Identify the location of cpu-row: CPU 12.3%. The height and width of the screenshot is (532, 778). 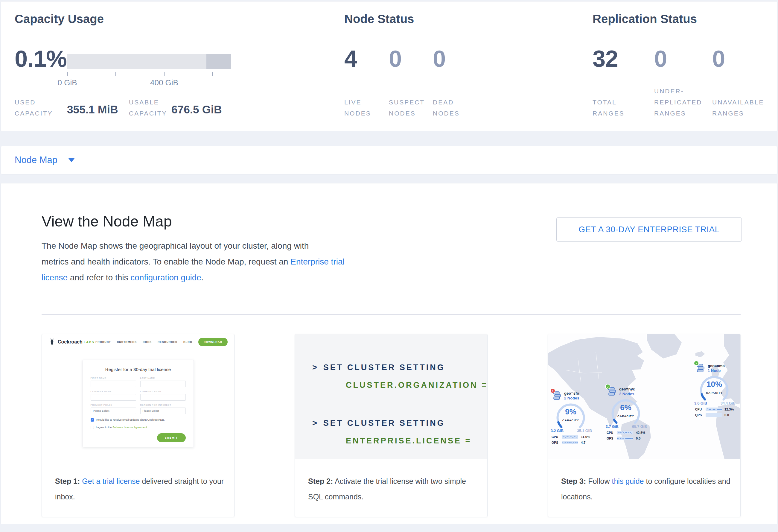
(718, 409).